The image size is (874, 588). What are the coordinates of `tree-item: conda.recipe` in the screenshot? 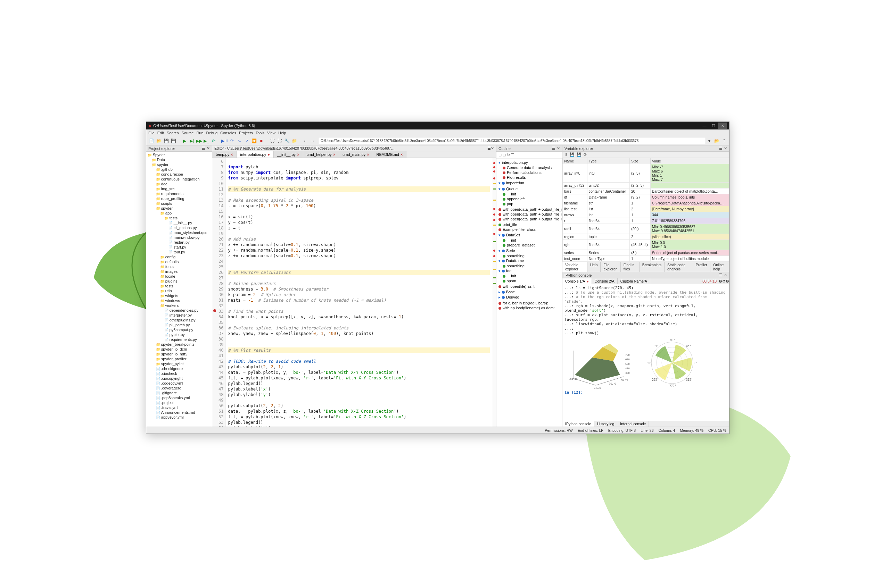 It's located at (179, 174).